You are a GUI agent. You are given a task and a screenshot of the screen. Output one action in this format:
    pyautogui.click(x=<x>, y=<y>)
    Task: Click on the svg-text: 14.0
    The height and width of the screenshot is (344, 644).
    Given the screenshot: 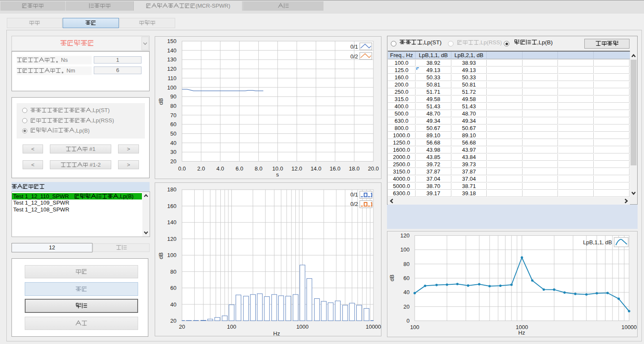 What is the action you would take?
    pyautogui.click(x=316, y=169)
    